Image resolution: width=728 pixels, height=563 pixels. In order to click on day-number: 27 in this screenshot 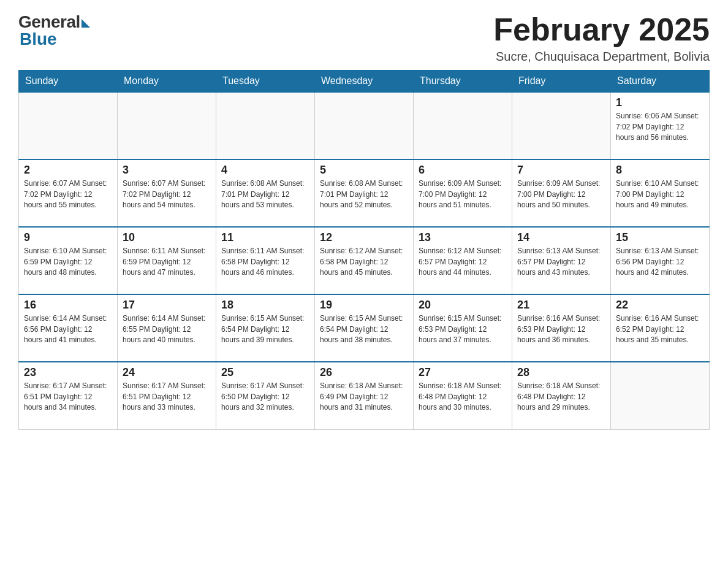, I will do `click(463, 373)`.